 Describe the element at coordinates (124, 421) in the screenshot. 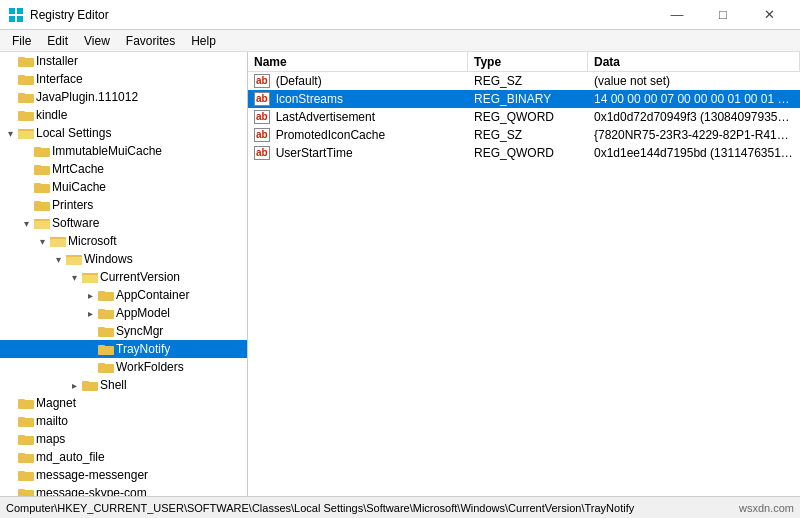

I see `tree-item-mailto: mailto` at that location.